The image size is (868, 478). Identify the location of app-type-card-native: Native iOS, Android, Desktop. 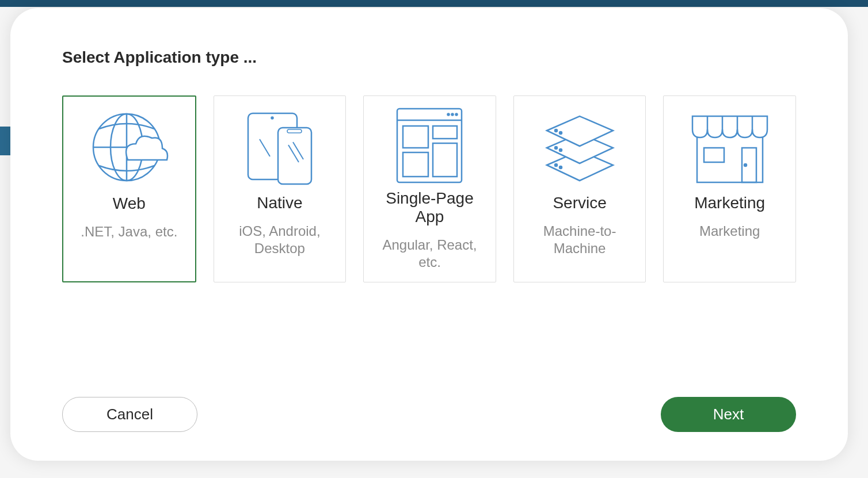
(280, 189).